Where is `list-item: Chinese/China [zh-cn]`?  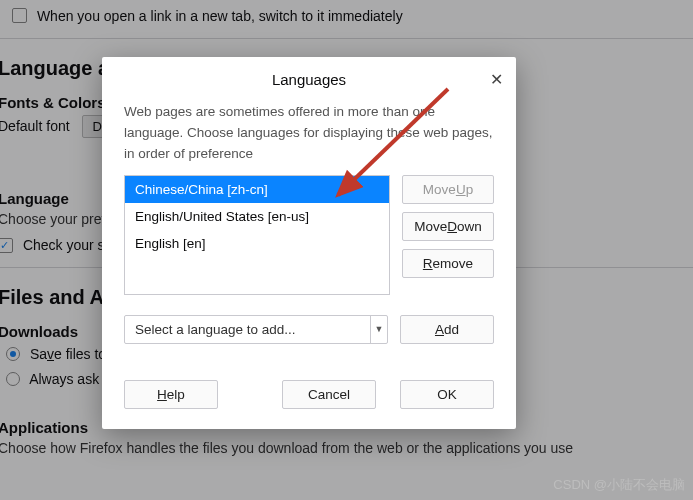
list-item: Chinese/China [zh-cn] is located at coordinates (257, 190).